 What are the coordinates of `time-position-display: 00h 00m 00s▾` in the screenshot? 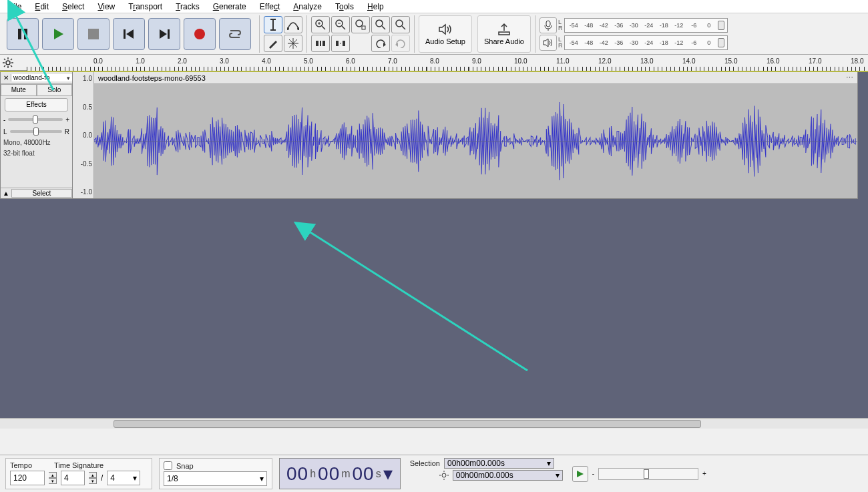 It's located at (340, 474).